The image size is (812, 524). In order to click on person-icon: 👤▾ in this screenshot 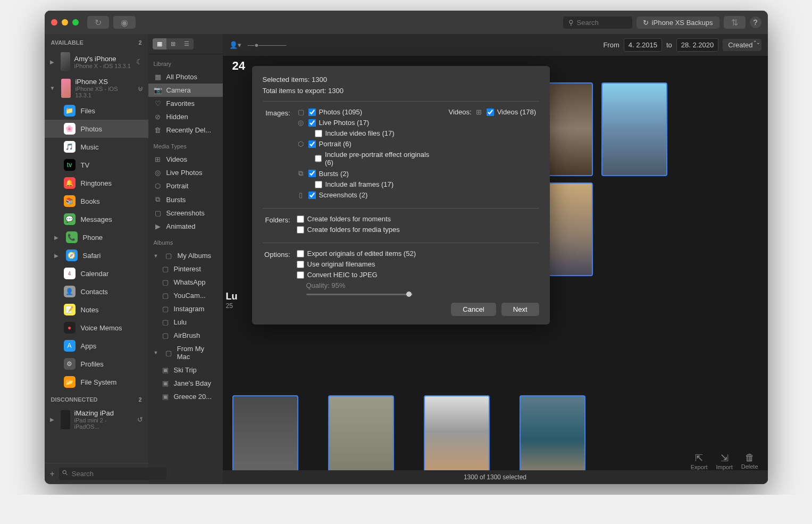, I will do `click(235, 45)`.